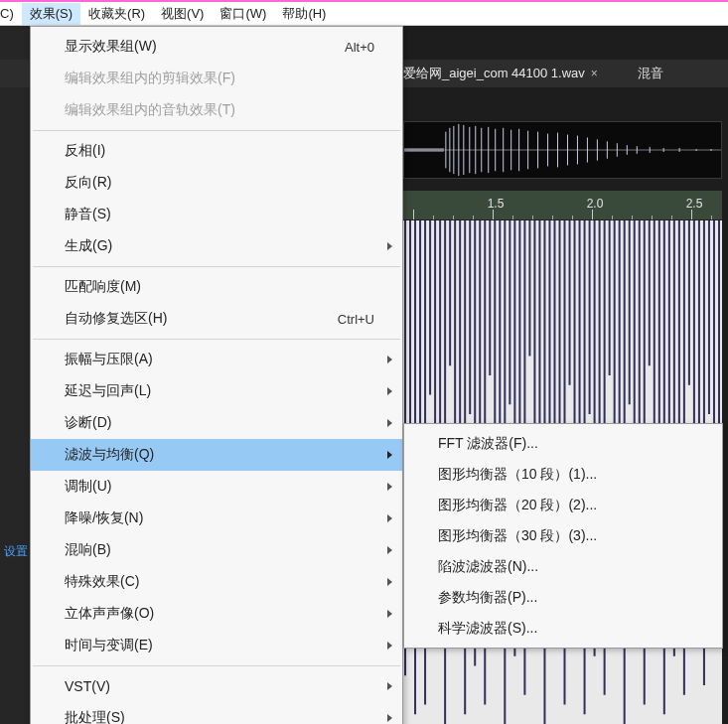  I want to click on menu-item-label: 显示效果组(W), so click(111, 47).